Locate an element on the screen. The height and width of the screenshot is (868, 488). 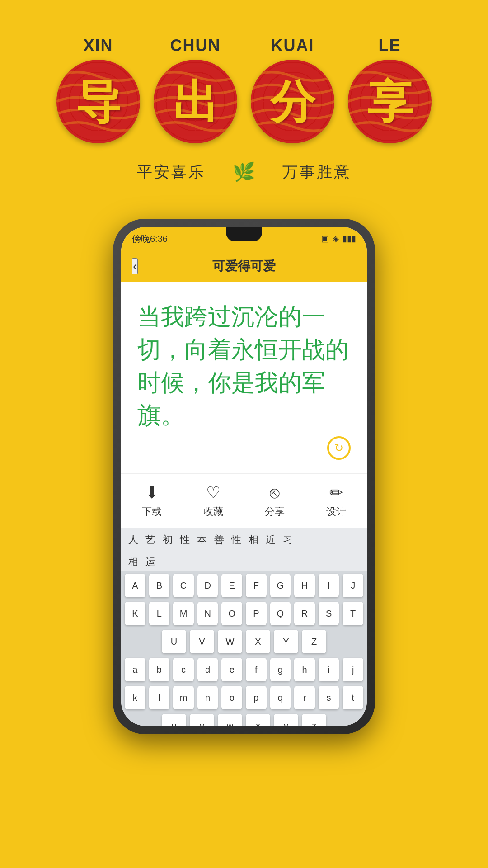
status-time: 傍晚6:36 is located at coordinates (150, 239).